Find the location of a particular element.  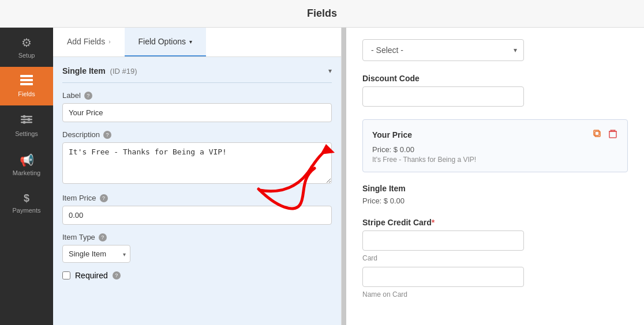

stripe-name-input is located at coordinates (443, 277).